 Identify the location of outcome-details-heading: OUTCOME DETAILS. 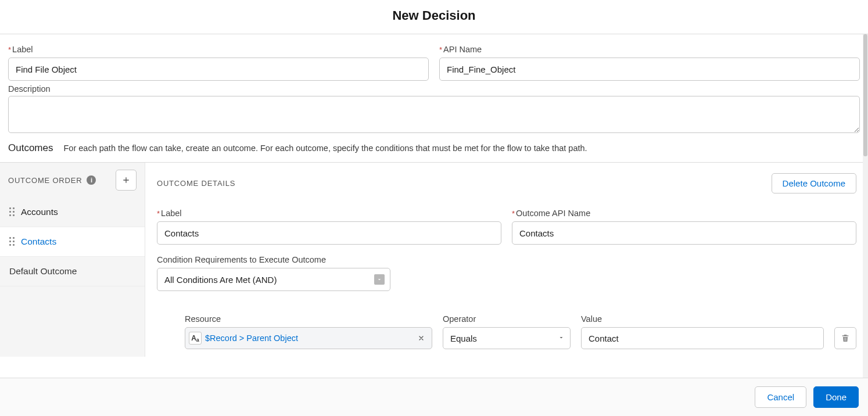
(196, 184).